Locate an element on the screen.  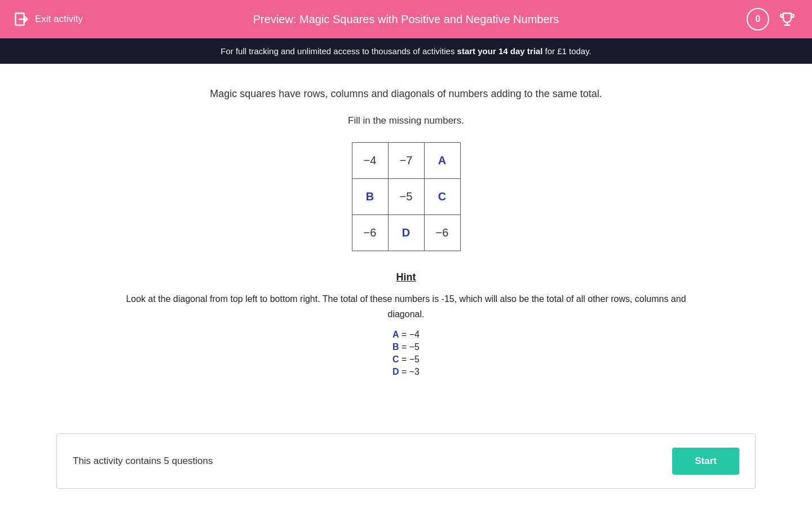
answer-label-c: C is located at coordinates (396, 359).